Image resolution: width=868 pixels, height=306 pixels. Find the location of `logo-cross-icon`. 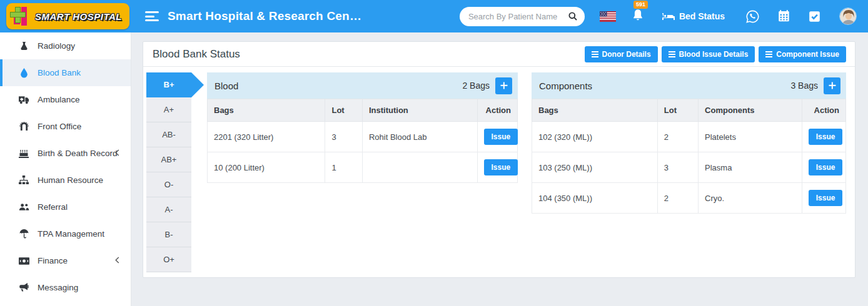

logo-cross-icon is located at coordinates (21, 16).